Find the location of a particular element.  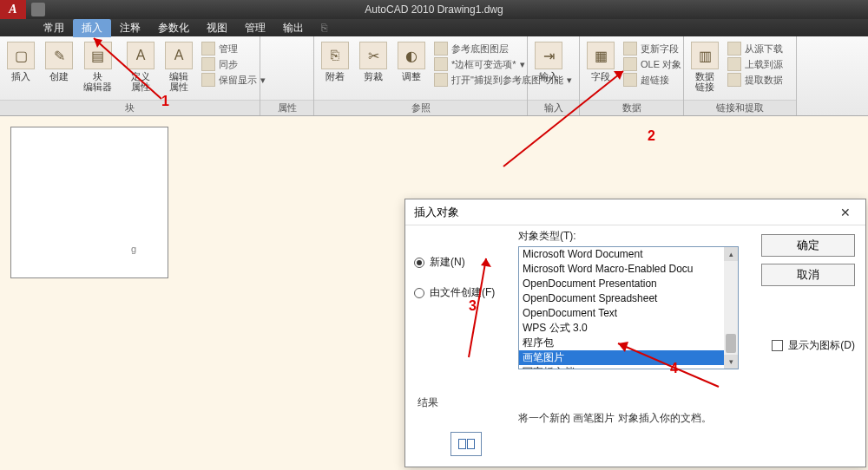

checkbox-icon is located at coordinates (778, 345).